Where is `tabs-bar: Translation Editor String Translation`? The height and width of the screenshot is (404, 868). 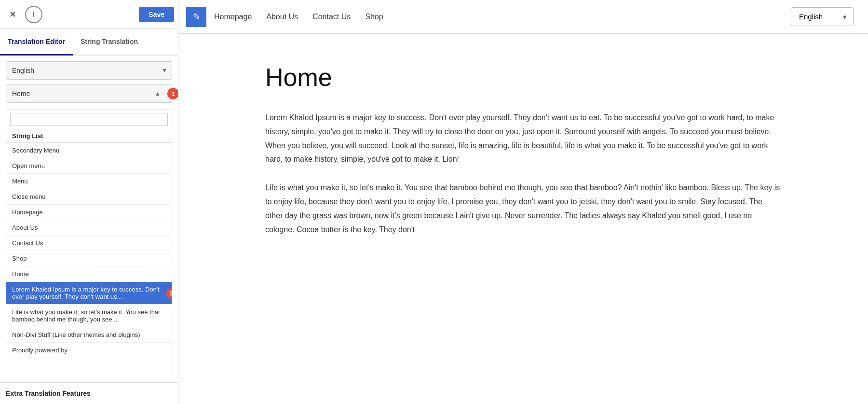 tabs-bar: Translation Editor String Translation is located at coordinates (89, 42).